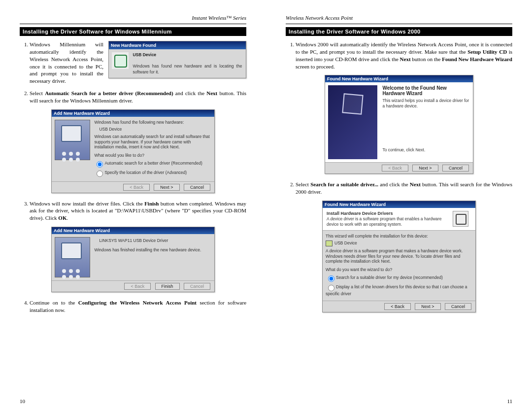 The height and width of the screenshot is (411, 532). What do you see at coordinates (138, 97) in the screenshot?
I see `step-2: Select Automatic Search for a better dri…` at bounding box center [138, 97].